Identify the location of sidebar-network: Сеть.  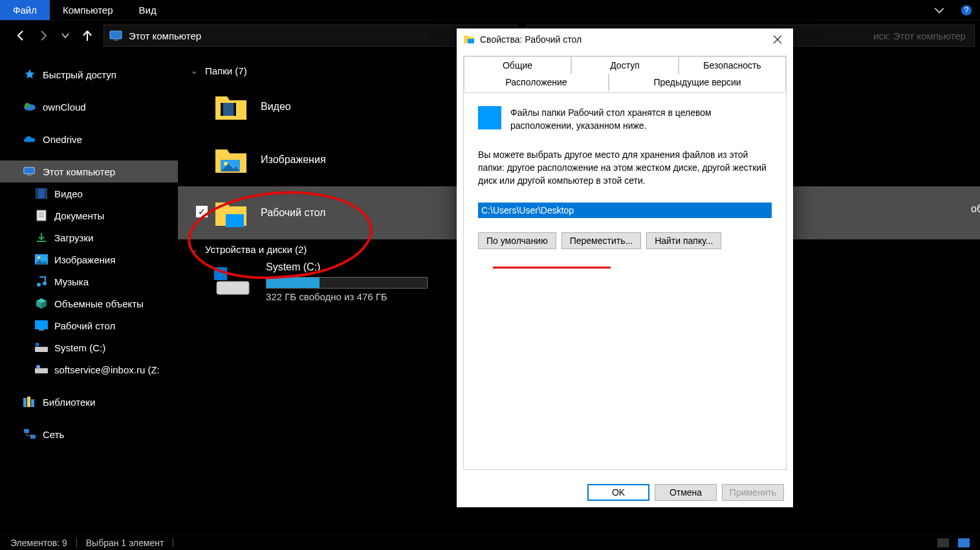
(89, 434).